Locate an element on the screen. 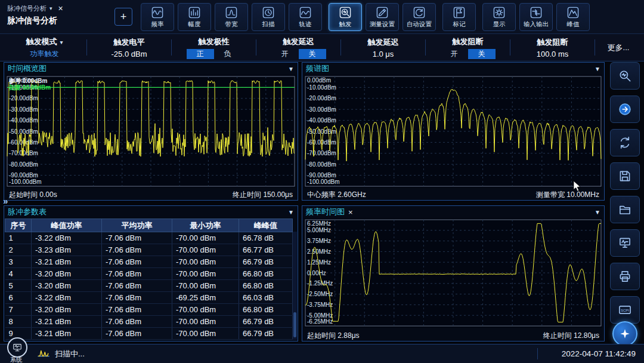 The height and width of the screenshot is (363, 644). time-overview-chart: 0.00dBm-10.00dBm-20.00dBm-30.00dBm-40.00… is located at coordinates (151, 131).